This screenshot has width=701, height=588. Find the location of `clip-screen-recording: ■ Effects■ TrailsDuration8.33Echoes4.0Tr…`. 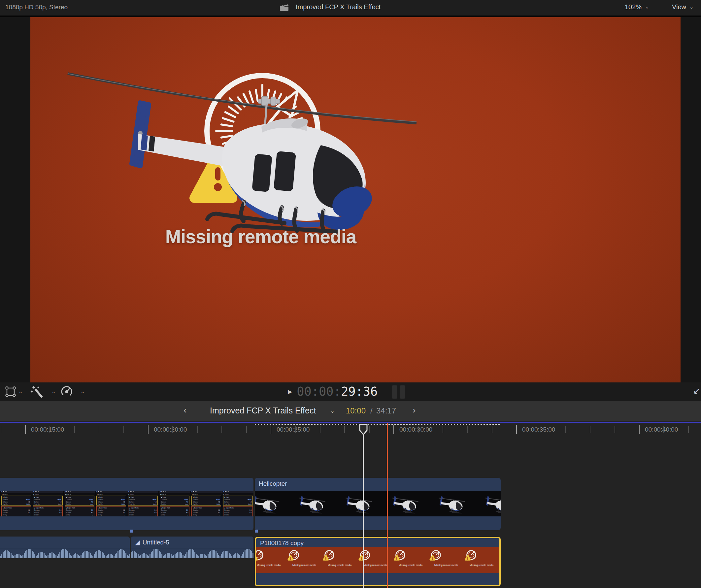

clip-screen-recording: ■ Effects■ TrailsDuration8.33Echoes4.0Tr… is located at coordinates (127, 504).